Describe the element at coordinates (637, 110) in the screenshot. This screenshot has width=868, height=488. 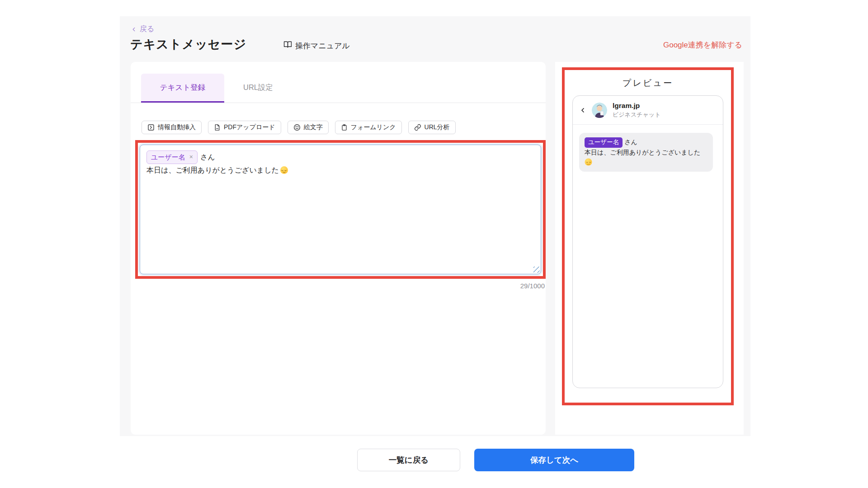
I see `chat-identity: lgram.jp ビジネスチャット` at that location.